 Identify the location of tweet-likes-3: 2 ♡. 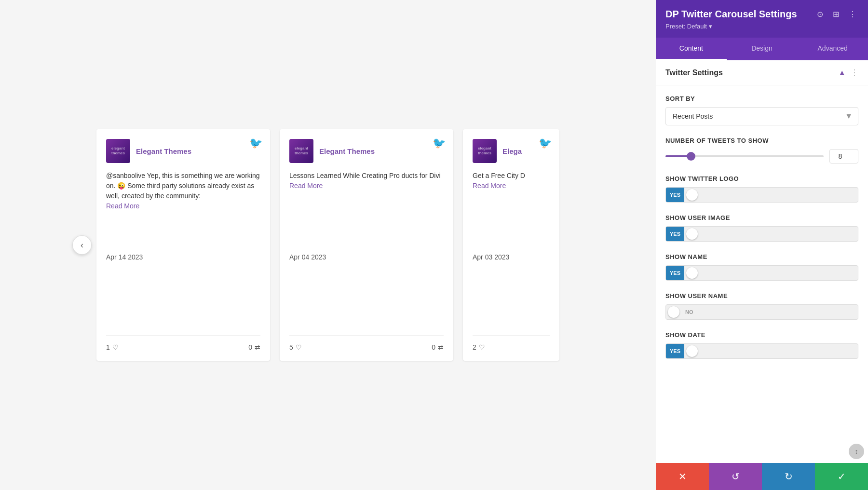
(479, 347).